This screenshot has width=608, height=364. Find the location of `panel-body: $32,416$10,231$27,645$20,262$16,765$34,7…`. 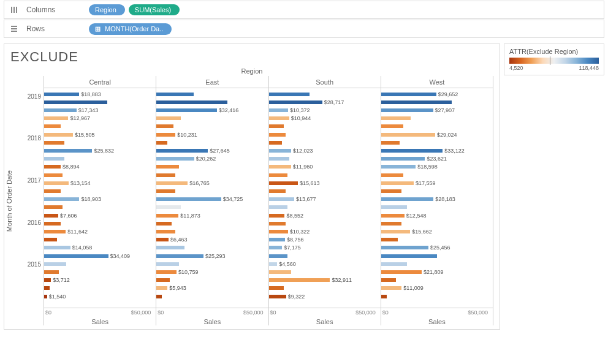

panel-body: $32,416$10,231$27,645$20,262$16,765$34,7… is located at coordinates (212, 198).